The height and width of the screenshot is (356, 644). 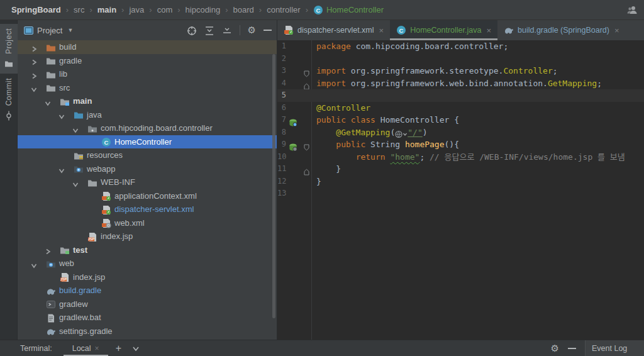 What do you see at coordinates (283, 10) in the screenshot?
I see `breadcrumb-item-controller: controller` at bounding box center [283, 10].